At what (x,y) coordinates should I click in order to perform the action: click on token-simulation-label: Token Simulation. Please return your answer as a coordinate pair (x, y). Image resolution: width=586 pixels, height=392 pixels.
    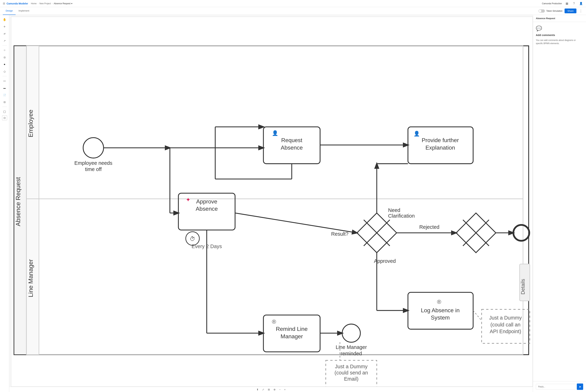
    Looking at the image, I should click on (554, 11).